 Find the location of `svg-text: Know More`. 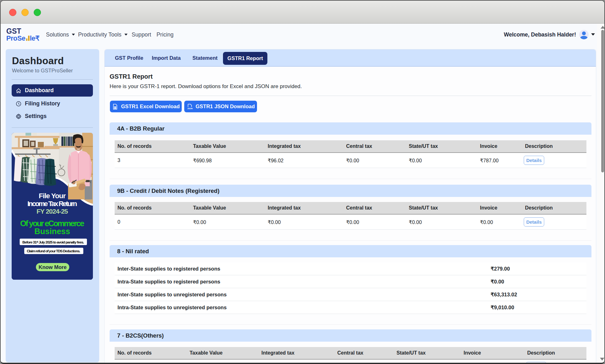

svg-text: Know More is located at coordinates (53, 267).